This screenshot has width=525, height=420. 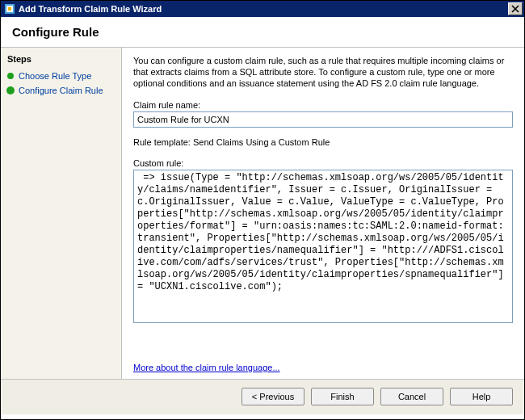 I want to click on help-button: Help, so click(x=481, y=397).